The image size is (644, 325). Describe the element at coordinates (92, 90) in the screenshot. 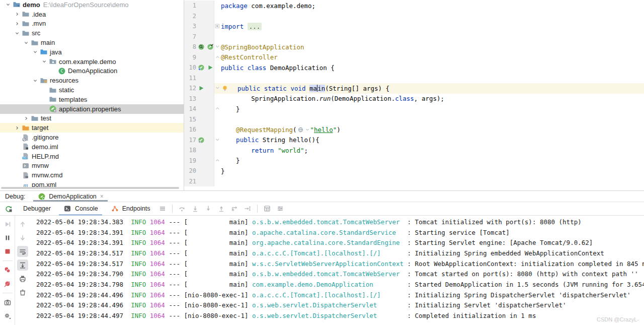

I see `tree-item-static: static` at that location.